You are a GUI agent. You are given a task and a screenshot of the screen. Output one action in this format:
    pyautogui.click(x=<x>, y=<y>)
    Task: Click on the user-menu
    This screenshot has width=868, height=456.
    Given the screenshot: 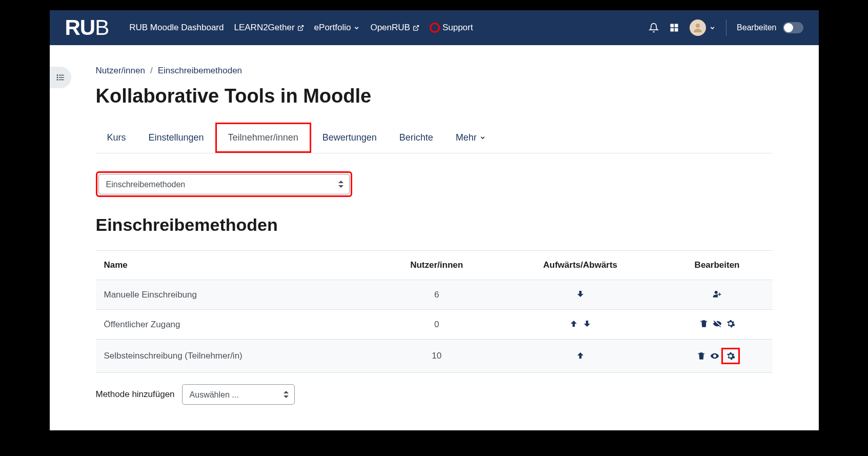 What is the action you would take?
    pyautogui.click(x=702, y=28)
    